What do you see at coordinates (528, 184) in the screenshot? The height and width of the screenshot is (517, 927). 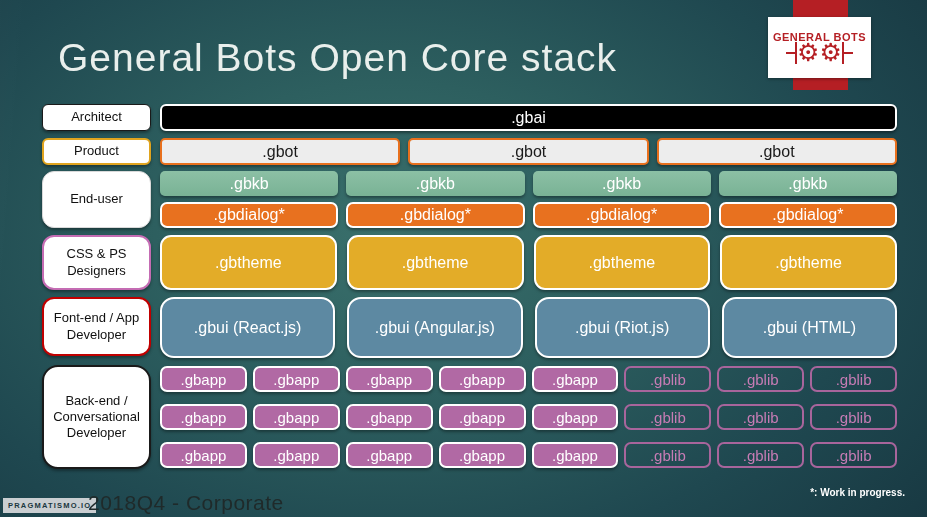 I see `gbkb-row: .gbkb .gbkb .gbkb .gbkb` at bounding box center [528, 184].